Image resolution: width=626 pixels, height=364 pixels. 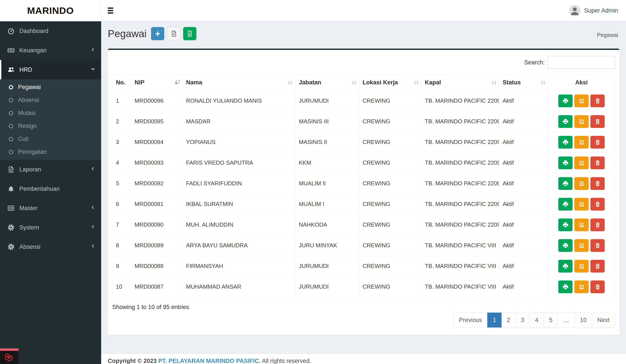 I want to click on sidebar-item-pemberitahuan: Pemberitahuan, so click(x=51, y=189).